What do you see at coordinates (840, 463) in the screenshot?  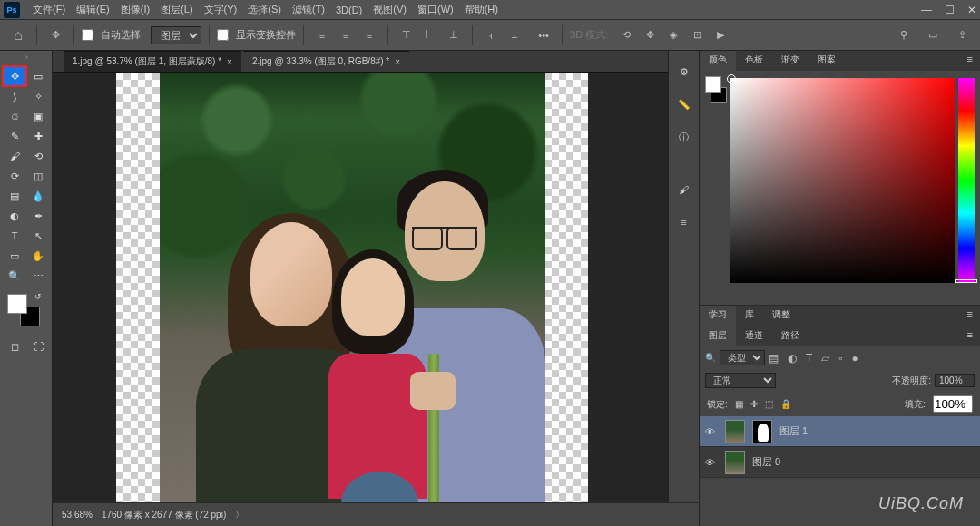 I see `layer-row-0: 👁 图层 0` at bounding box center [840, 463].